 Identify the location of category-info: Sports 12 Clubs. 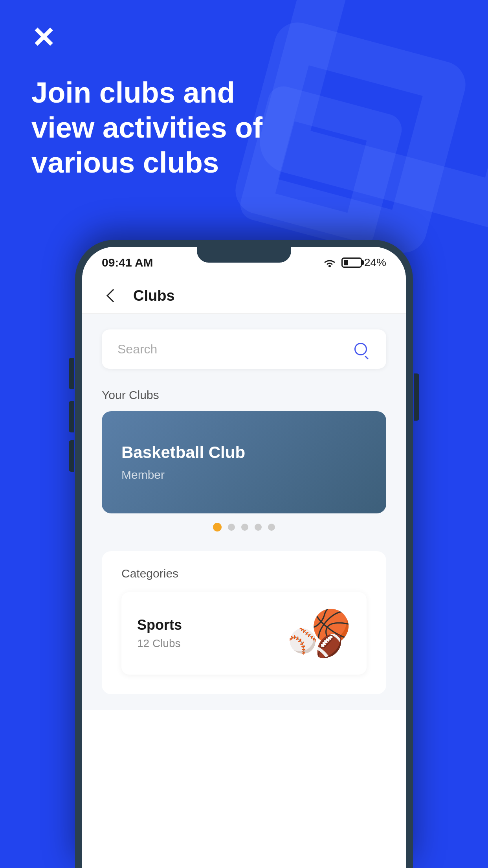
(160, 633).